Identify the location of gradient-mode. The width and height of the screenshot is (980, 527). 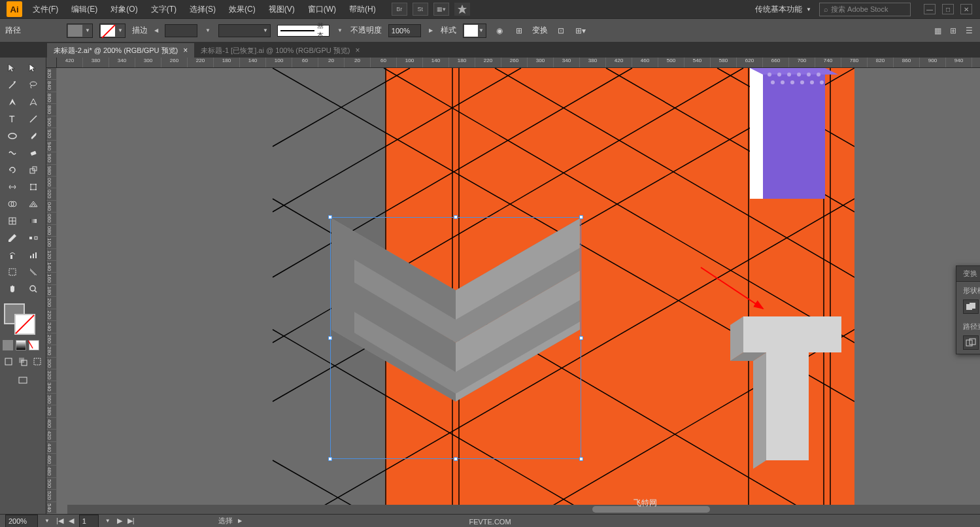
(21, 345).